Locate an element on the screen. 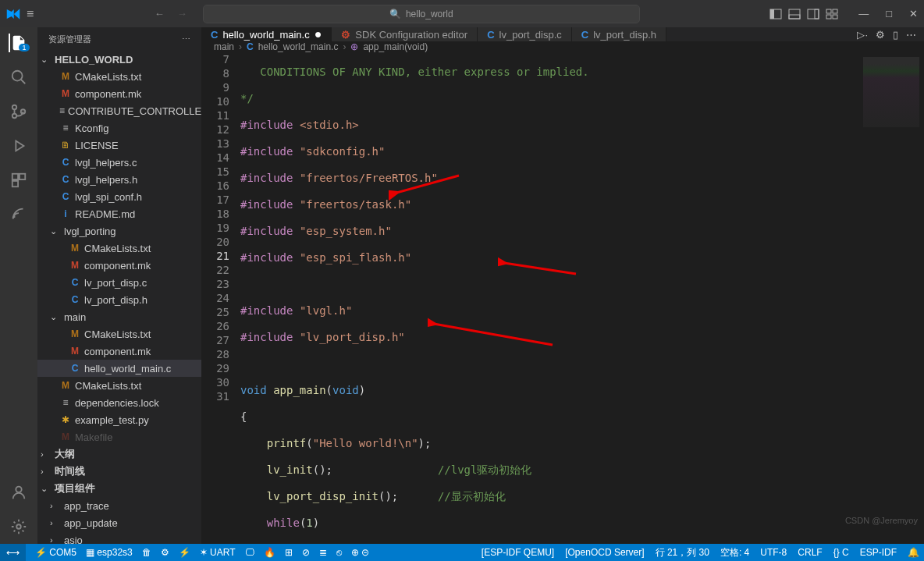 The image size is (924, 561). search-activity-icon is located at coordinates (19, 77).